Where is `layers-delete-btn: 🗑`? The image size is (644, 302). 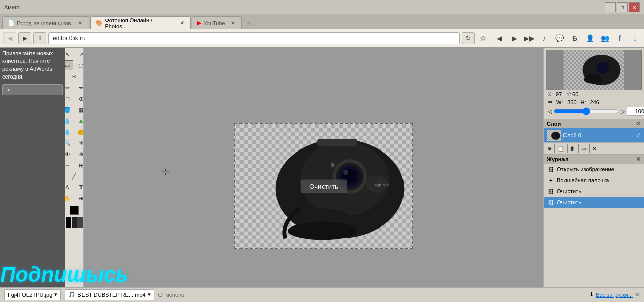 layers-delete-btn: 🗑 is located at coordinates (572, 148).